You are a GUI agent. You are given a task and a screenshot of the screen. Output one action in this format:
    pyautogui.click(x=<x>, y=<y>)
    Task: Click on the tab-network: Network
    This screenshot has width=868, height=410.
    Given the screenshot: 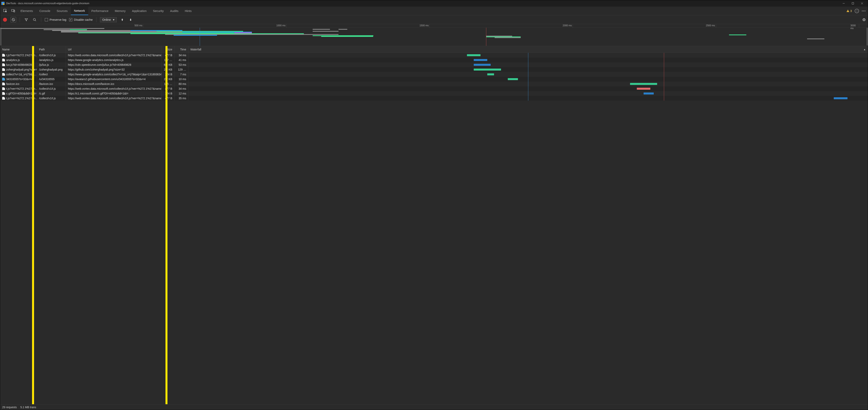 What is the action you would take?
    pyautogui.click(x=80, y=11)
    